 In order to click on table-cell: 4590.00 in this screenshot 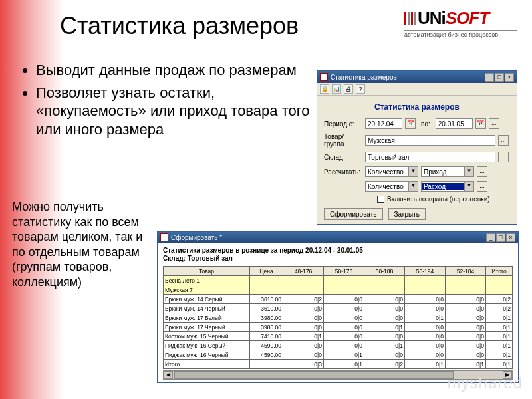, I will do `click(267, 355)`.